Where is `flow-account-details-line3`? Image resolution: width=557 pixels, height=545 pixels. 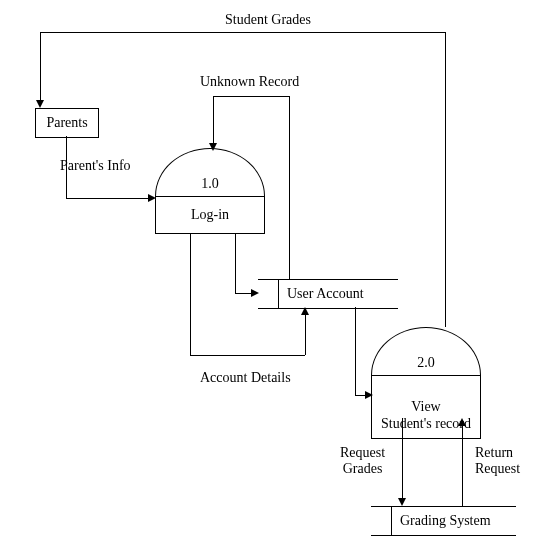 flow-account-details-line3 is located at coordinates (306, 335).